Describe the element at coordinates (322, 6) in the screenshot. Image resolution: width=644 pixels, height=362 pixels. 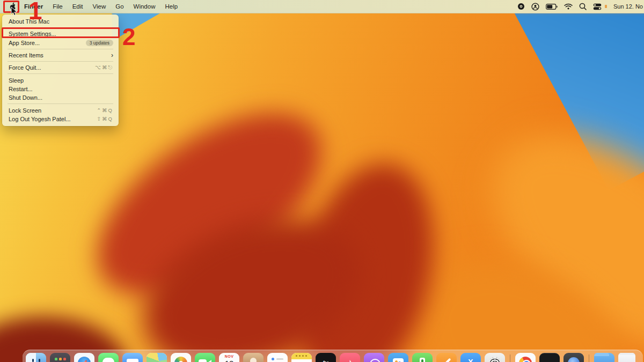
I see `menu-bar: FinderFileEditViewGoWindowHelp` at that location.